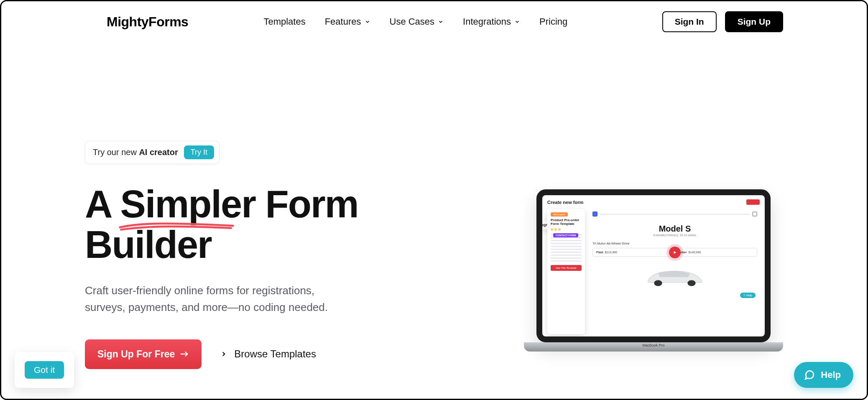 Image resolution: width=868 pixels, height=400 pixels. I want to click on mockup-help-pill: ?Help, so click(748, 295).